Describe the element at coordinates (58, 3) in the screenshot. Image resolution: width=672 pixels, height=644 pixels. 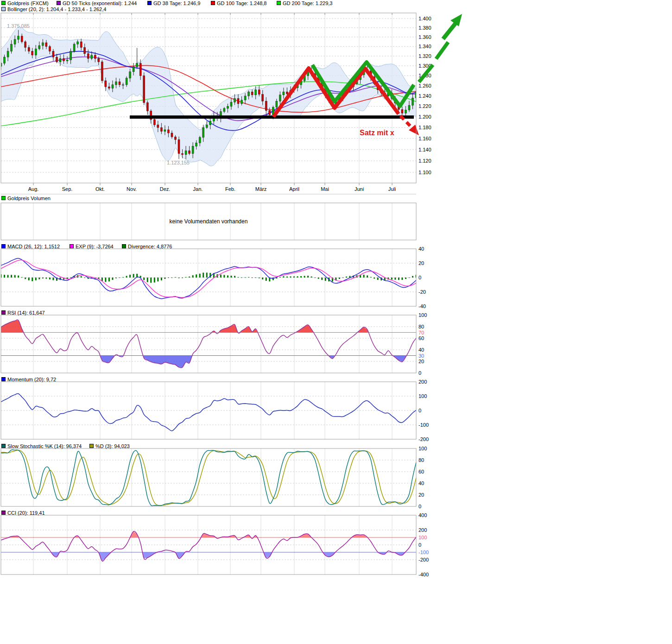
I see `gd50-swatch-icon` at that location.